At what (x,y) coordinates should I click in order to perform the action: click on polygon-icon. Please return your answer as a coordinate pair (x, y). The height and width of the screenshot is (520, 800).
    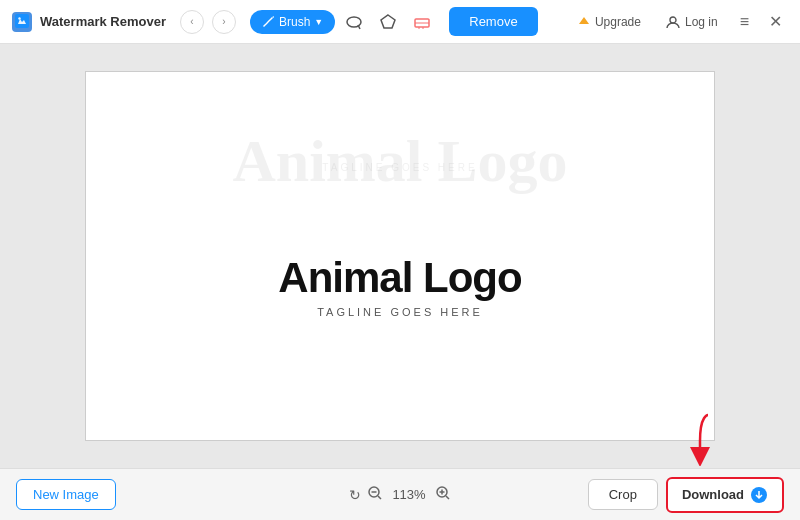
    Looking at the image, I should click on (388, 22).